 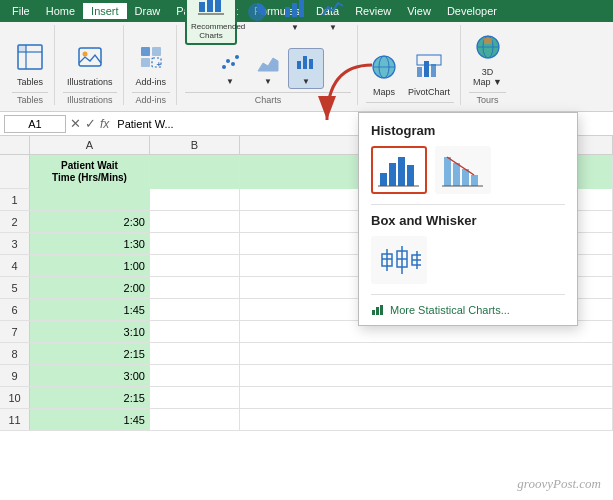 What do you see at coordinates (195, 288) in the screenshot?
I see `cell-b5` at bounding box center [195, 288].